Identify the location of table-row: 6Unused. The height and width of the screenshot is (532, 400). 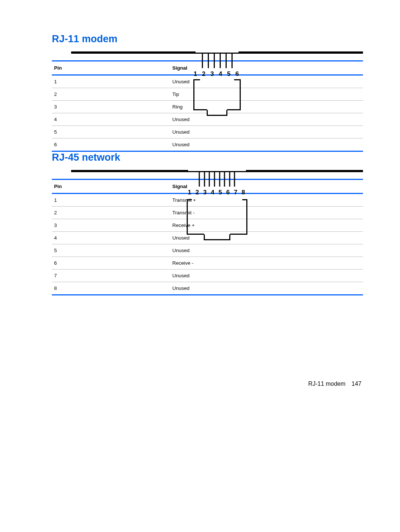
(207, 145).